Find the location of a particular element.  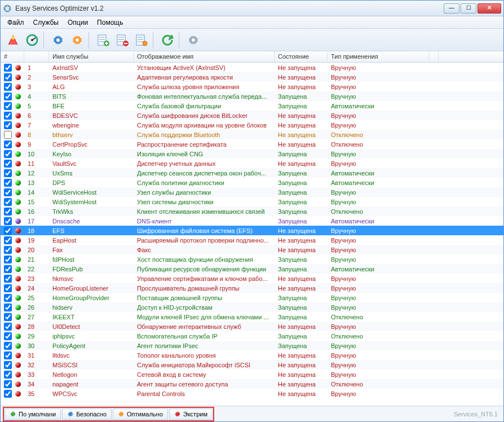

menu-options: Опции is located at coordinates (78, 23).